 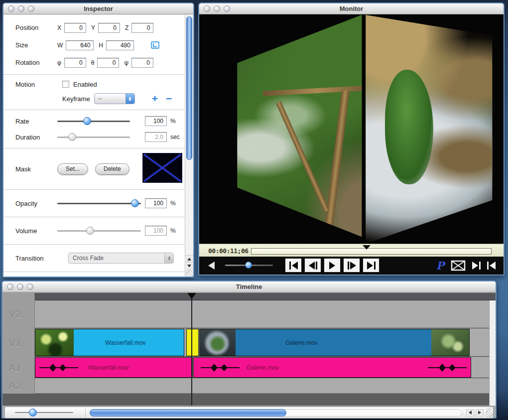 What do you see at coordinates (109, 28) in the screenshot?
I see `position-y-field: 0` at bounding box center [109, 28].